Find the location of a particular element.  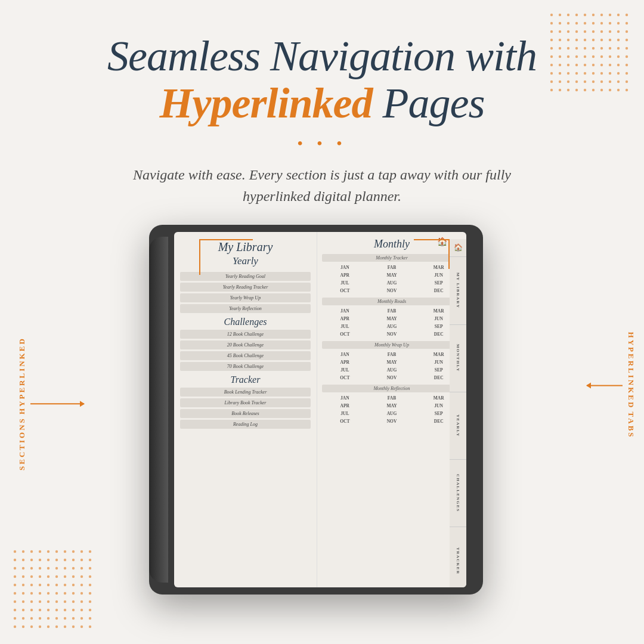

device-spine is located at coordinates (159, 410).